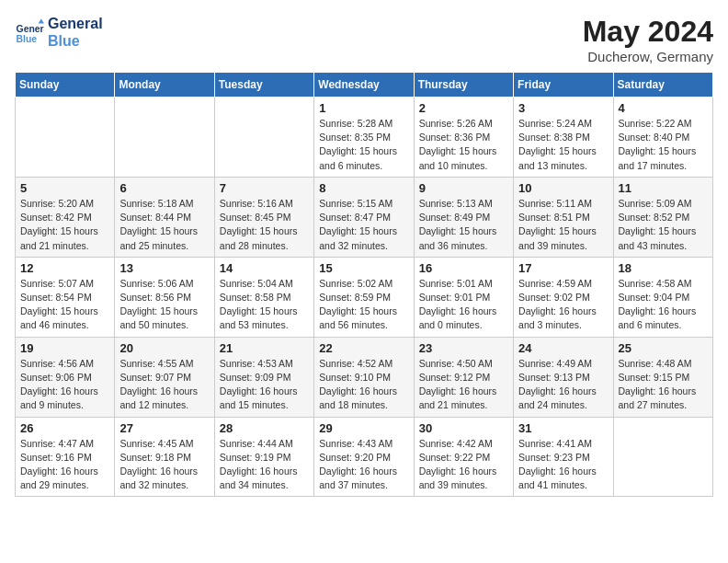 The image size is (728, 563). What do you see at coordinates (648, 40) in the screenshot?
I see `title-block: May 2024 Ducherow, Germany` at bounding box center [648, 40].